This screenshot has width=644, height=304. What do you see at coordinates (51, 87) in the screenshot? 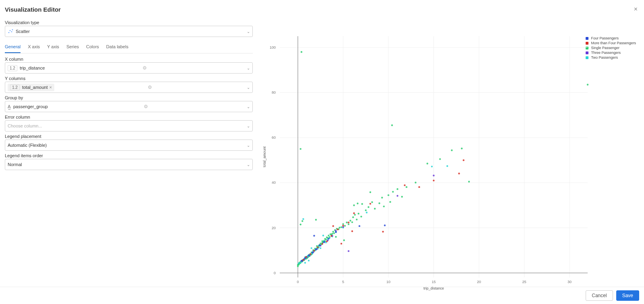
I see `remove-chip-icon: ×` at bounding box center [51, 87].